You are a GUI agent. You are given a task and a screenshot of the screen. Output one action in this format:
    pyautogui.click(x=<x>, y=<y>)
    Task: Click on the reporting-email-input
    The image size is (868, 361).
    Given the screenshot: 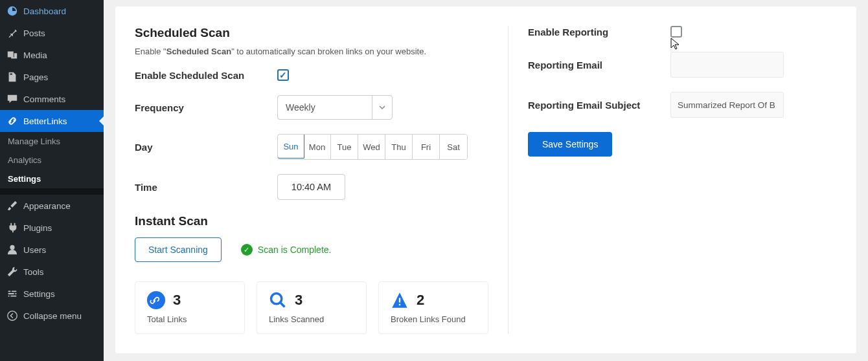 What is the action you would take?
    pyautogui.click(x=727, y=65)
    